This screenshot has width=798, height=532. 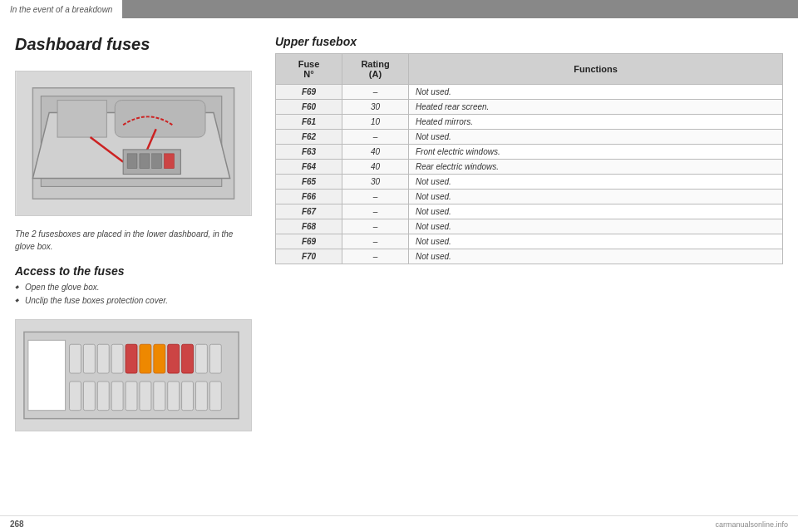 I want to click on header-right-bar, so click(x=461, y=9).